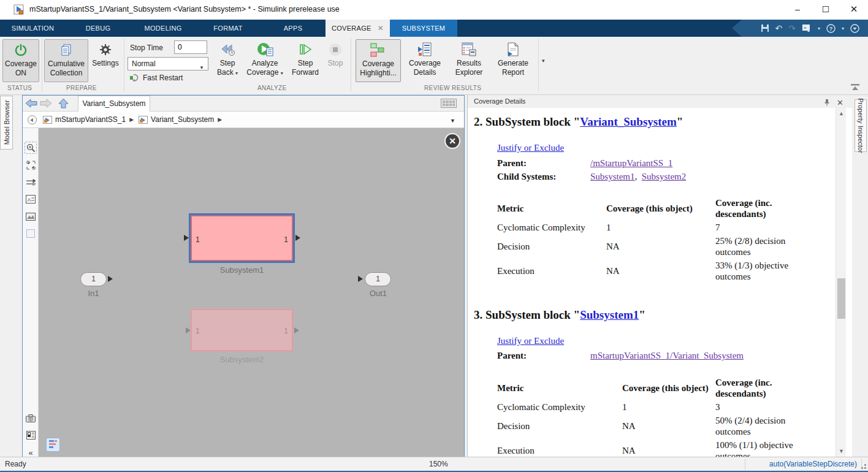 This screenshot has width=868, height=472. What do you see at coordinates (85, 120) in the screenshot?
I see `breadcrumb-item-root: mStartupVariantSS_1` at bounding box center [85, 120].